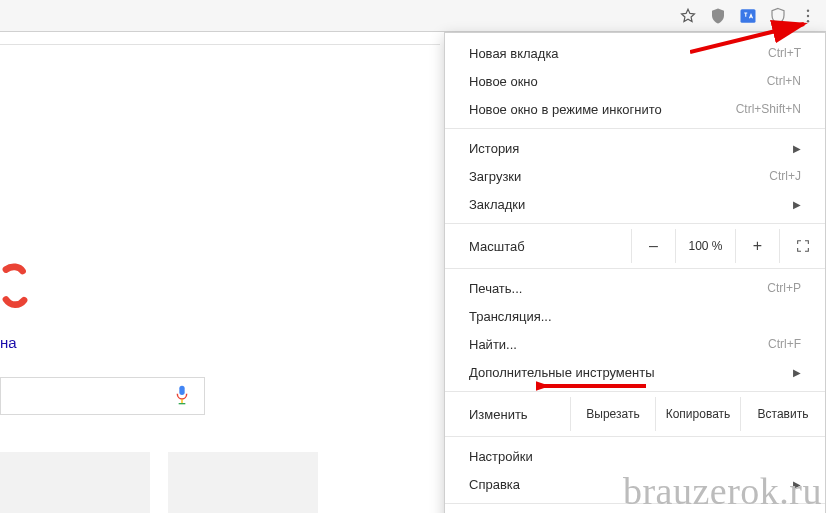  What do you see at coordinates (635, 246) in the screenshot?
I see `menu-item-zoom: Масштаб – 100 % +` at bounding box center [635, 246].